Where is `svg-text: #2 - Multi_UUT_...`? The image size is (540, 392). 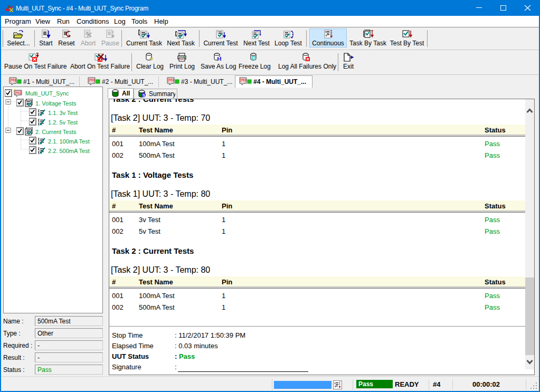
svg-text: #2 - Multi_UUT_... is located at coordinates (128, 82).